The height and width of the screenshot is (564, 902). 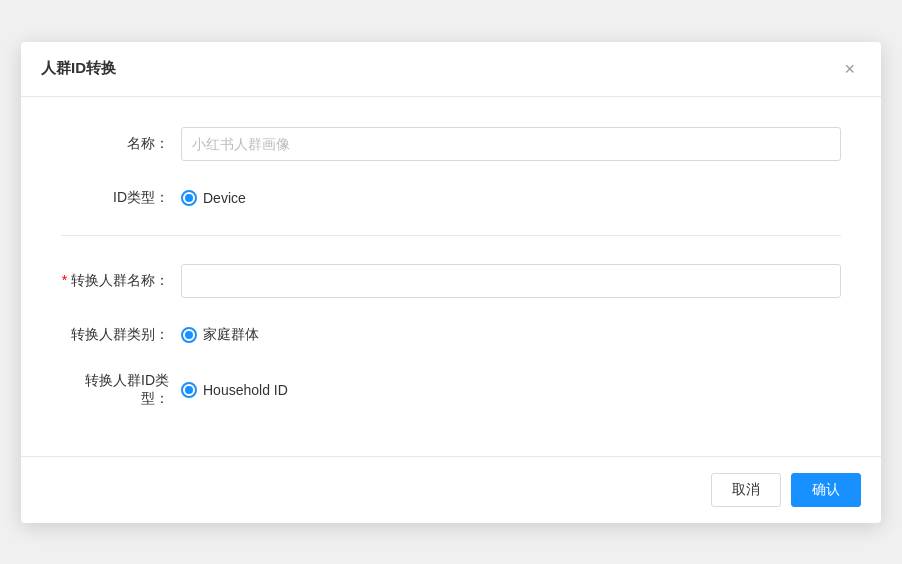 I want to click on convert-category-option-label: 家庭群体, so click(x=231, y=335).